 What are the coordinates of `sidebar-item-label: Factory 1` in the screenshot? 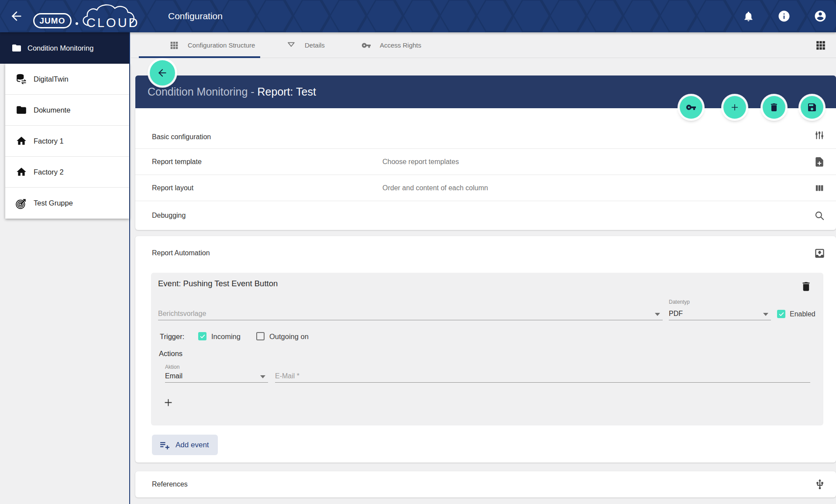 It's located at (49, 141).